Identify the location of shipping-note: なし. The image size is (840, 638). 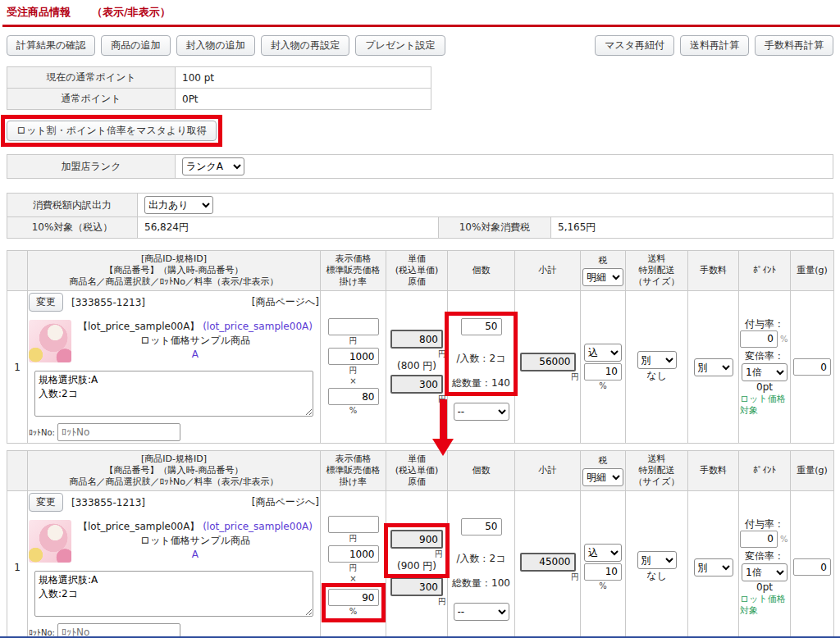
(656, 576).